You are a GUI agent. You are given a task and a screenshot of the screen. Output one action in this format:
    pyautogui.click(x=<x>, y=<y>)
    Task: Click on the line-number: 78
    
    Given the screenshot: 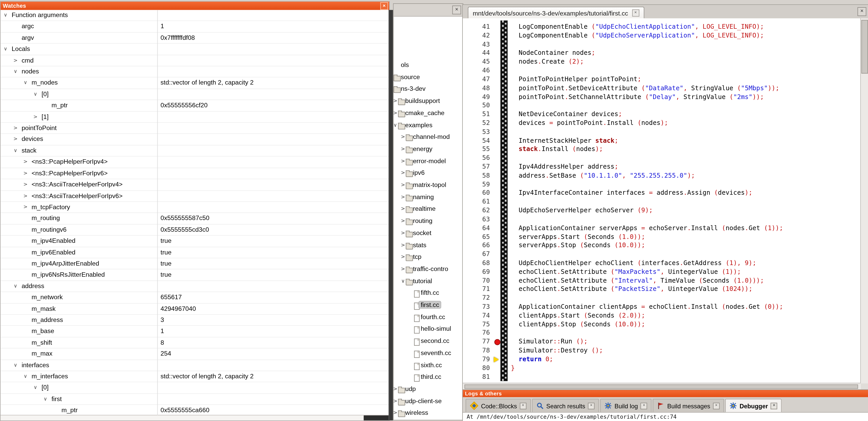 What is the action you would take?
    pyautogui.click(x=478, y=351)
    